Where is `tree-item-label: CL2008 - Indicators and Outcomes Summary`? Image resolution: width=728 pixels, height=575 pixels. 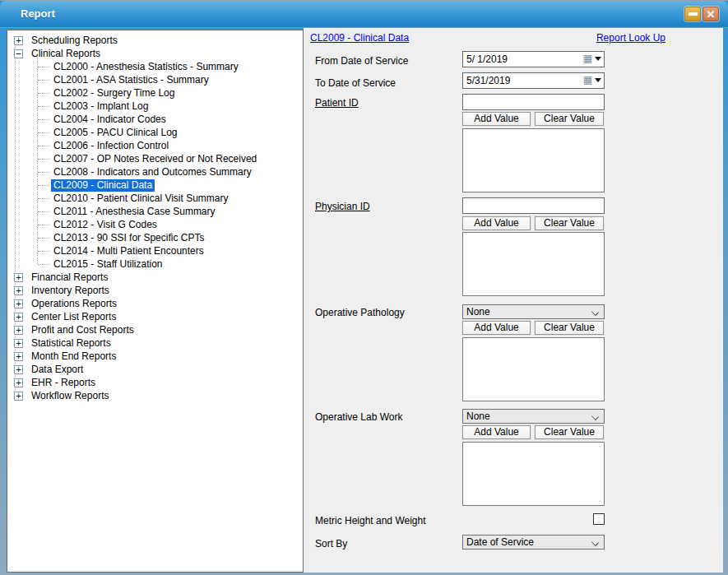 tree-item-label: CL2008 - Indicators and Outcomes Summary is located at coordinates (153, 173).